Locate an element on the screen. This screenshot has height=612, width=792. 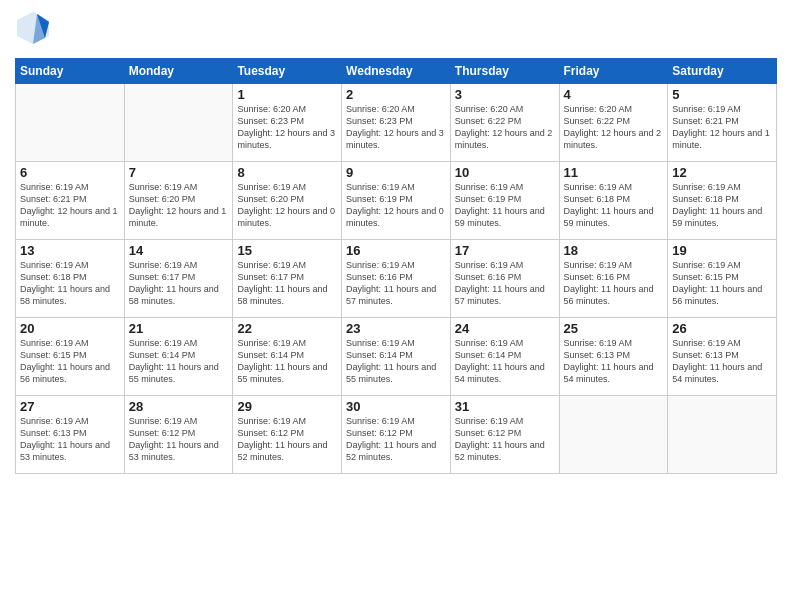
day-number: 26 is located at coordinates (722, 328).